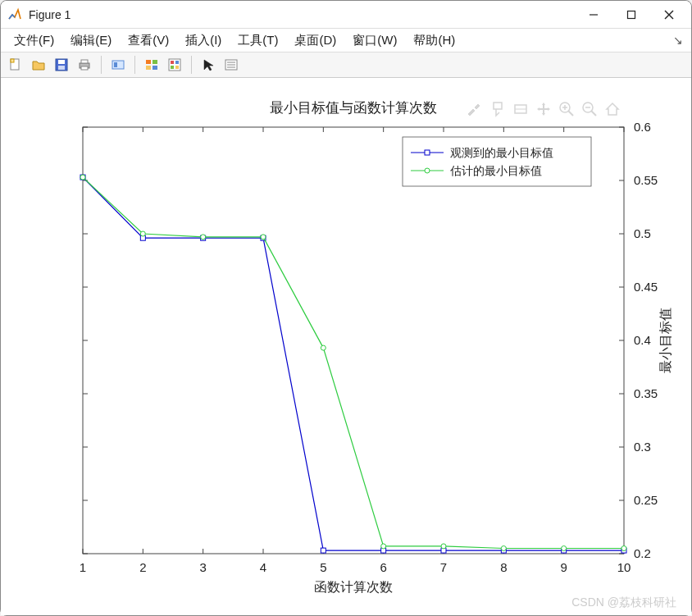  Describe the element at coordinates (643, 126) in the screenshot. I see `svg-text: 0.6` at that location.